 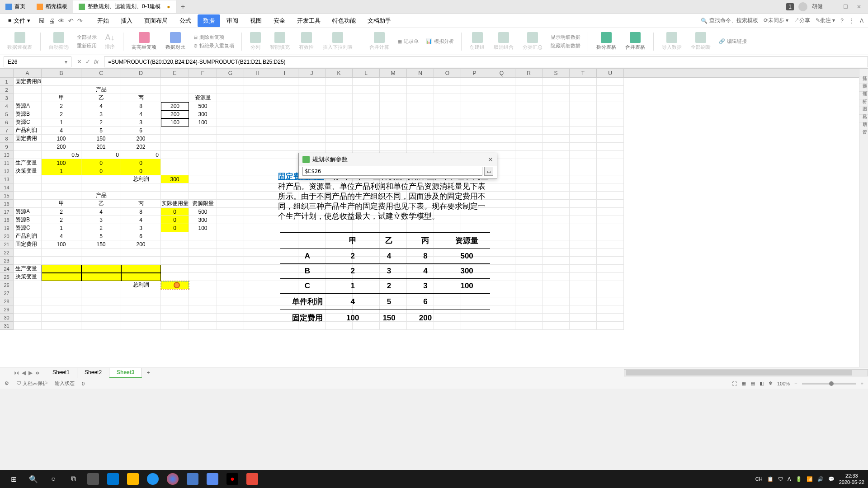 What do you see at coordinates (61, 212) in the screenshot?
I see `cell-B17: 2` at bounding box center [61, 212].